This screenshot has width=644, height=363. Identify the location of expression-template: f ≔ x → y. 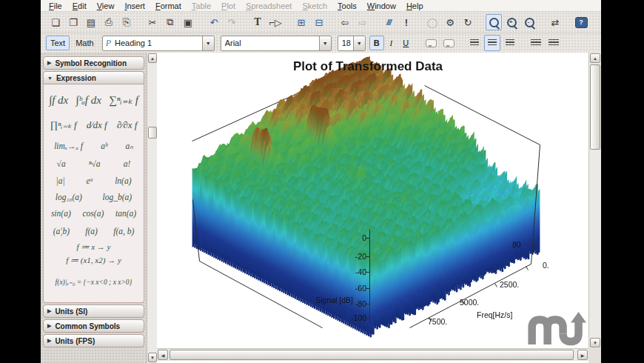
(94, 247).